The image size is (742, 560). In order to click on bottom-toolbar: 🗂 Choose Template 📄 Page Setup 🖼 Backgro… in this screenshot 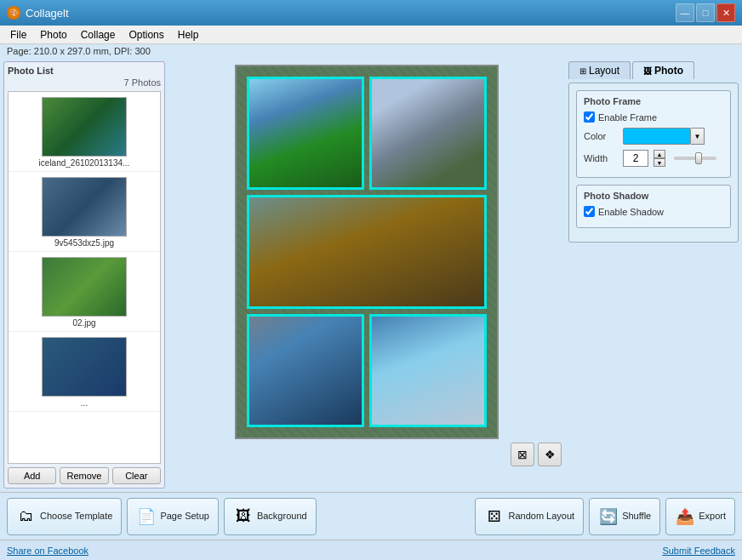, I will do `click(371, 516)`.